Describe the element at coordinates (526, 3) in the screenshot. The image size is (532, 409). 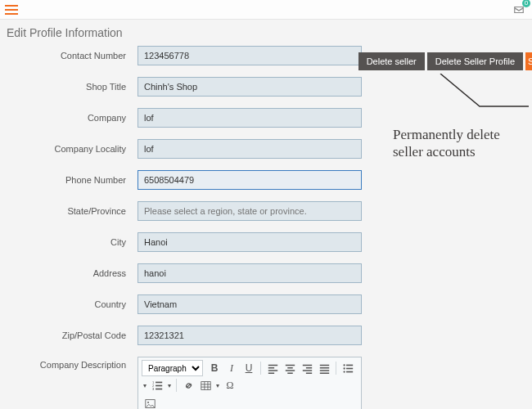
I see `mail-badge: 0` at that location.